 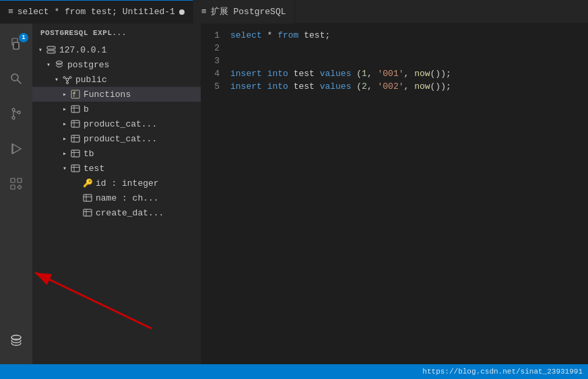 What do you see at coordinates (16, 115) in the screenshot?
I see `git-icon` at bounding box center [16, 115].